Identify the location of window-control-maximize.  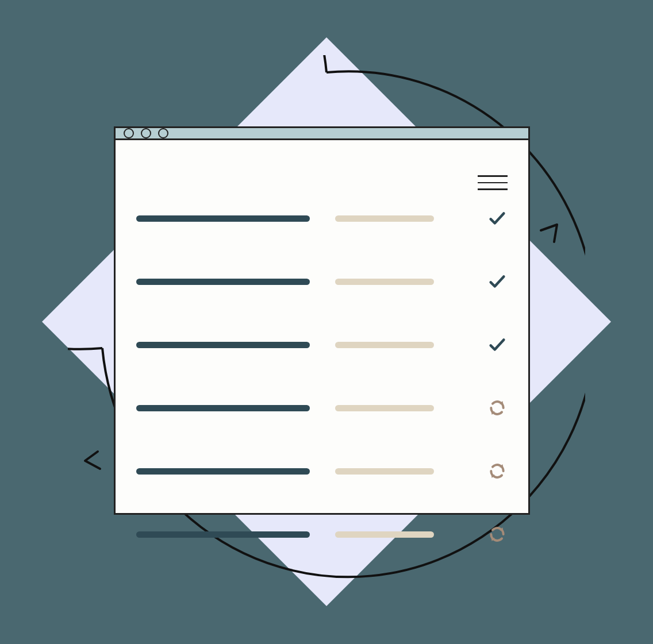
(163, 133).